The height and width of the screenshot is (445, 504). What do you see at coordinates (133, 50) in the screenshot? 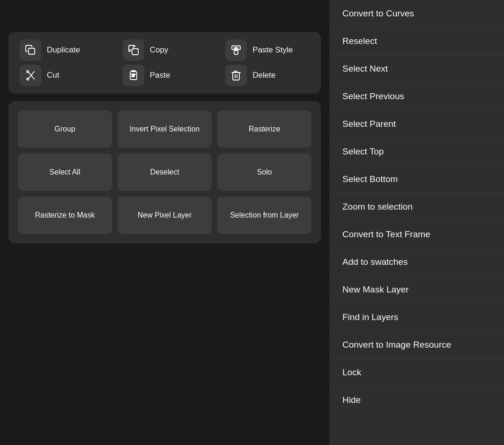
I see `copy-icon` at bounding box center [133, 50].